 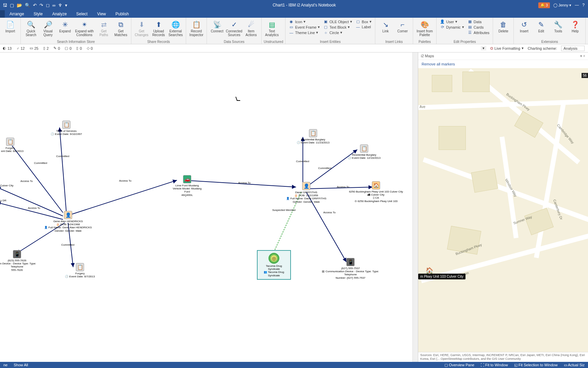 What do you see at coordinates (338, 27) in the screenshot?
I see `text-block-button: ▢Text Block ▾` at bounding box center [338, 27].